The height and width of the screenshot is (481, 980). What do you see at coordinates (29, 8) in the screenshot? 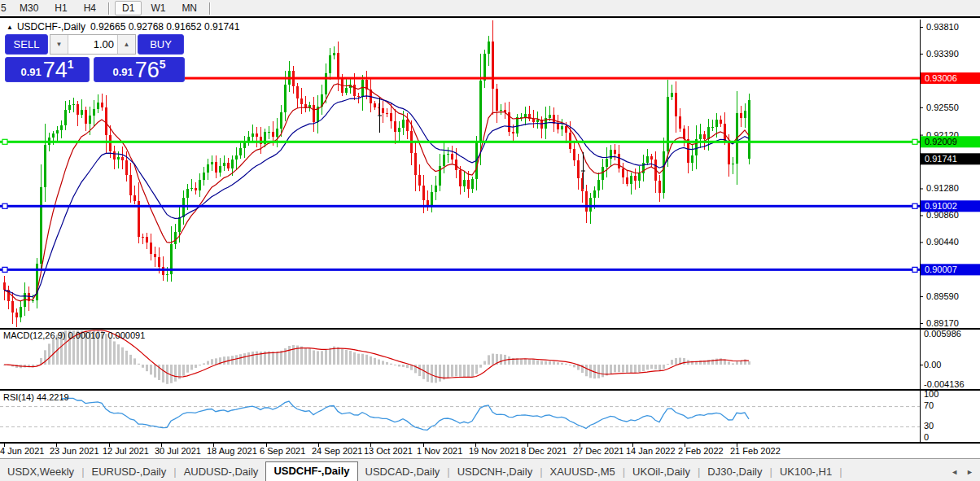
I see `timeframe-button-m30: M30` at bounding box center [29, 8].